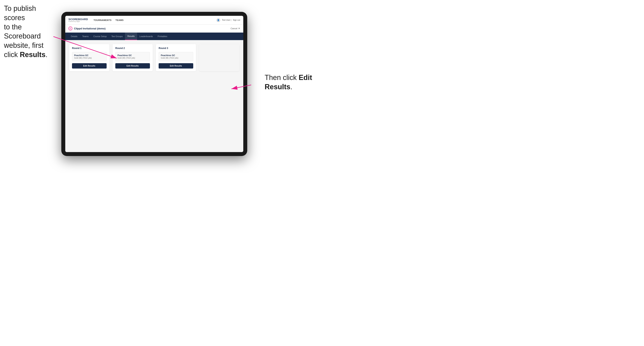 The image size is (644, 346). I want to click on close-icon: ✕, so click(239, 28).